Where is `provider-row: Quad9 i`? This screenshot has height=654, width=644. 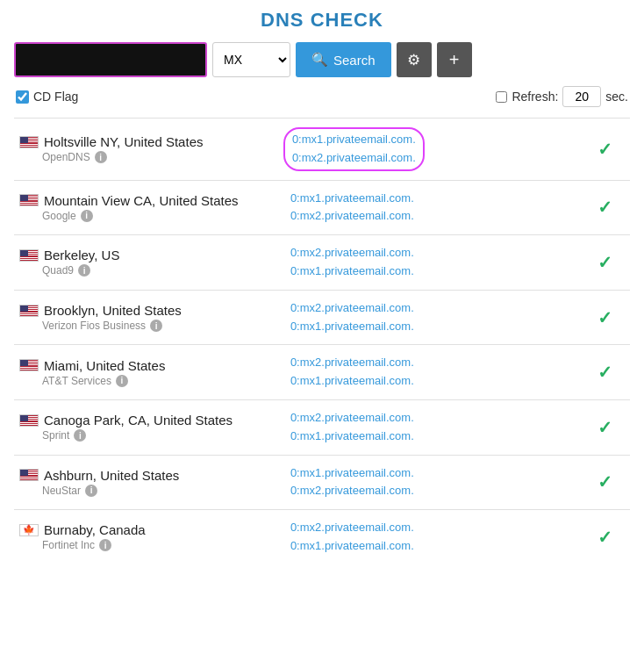 provider-row: Quad9 i is located at coordinates (149, 270).